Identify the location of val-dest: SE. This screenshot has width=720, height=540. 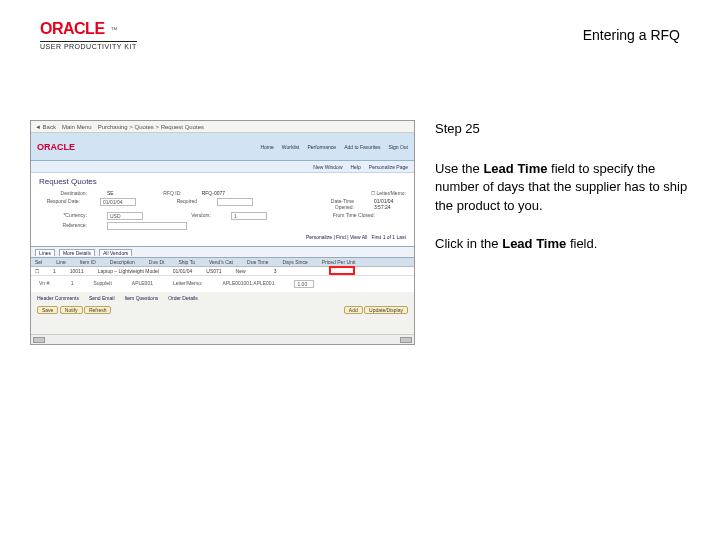
(110, 193).